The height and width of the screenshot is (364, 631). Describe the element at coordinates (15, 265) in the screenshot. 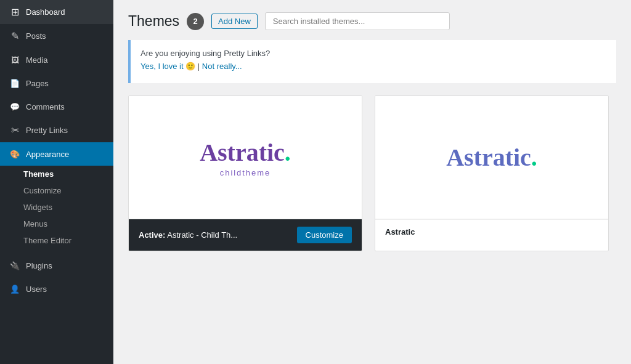

I see `plugins-icon` at that location.